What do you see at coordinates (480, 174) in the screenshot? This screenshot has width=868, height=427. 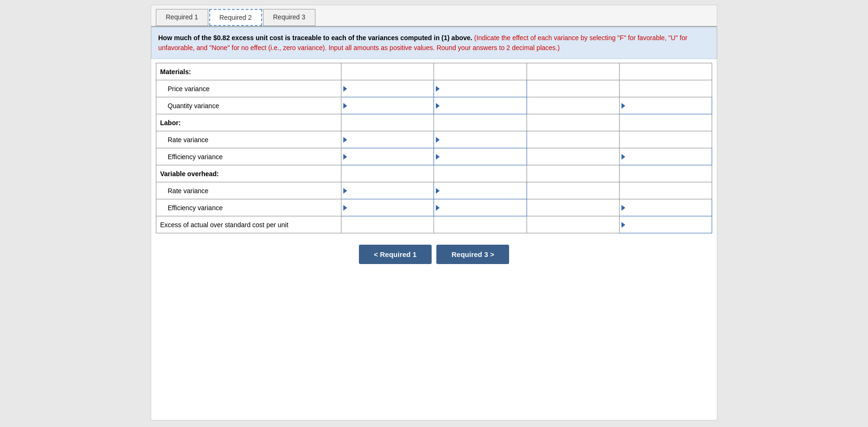 I see `varoverhead-col2-header` at bounding box center [480, 174].